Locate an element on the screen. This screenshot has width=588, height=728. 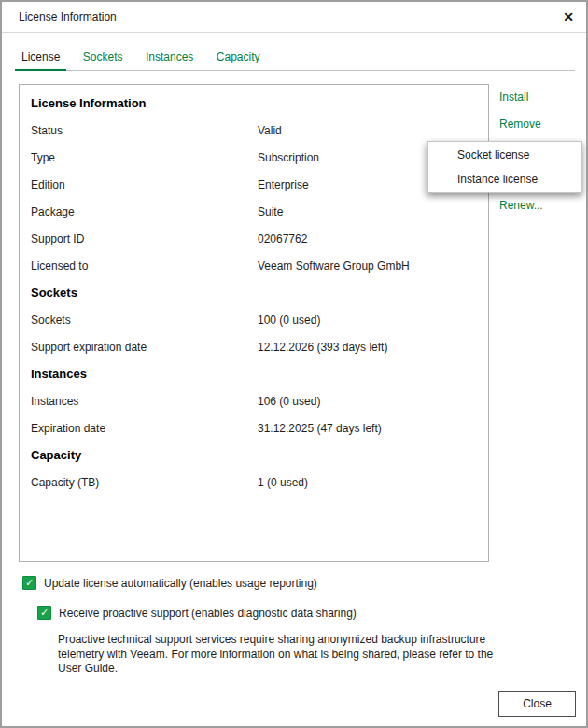
renew-link: Renew... is located at coordinates (521, 205).